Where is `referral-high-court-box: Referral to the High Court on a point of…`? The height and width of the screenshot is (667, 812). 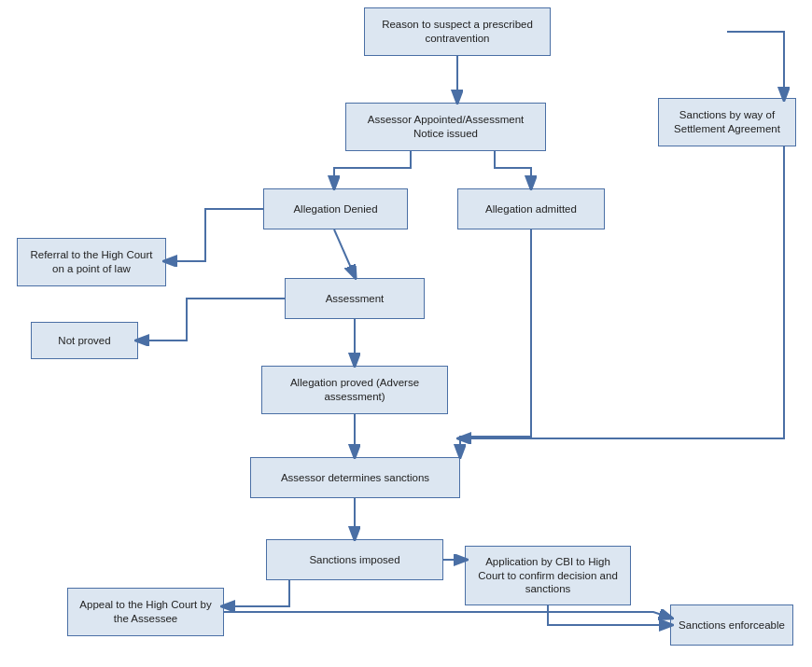
referral-high-court-box: Referral to the High Court on a point of… is located at coordinates (91, 262).